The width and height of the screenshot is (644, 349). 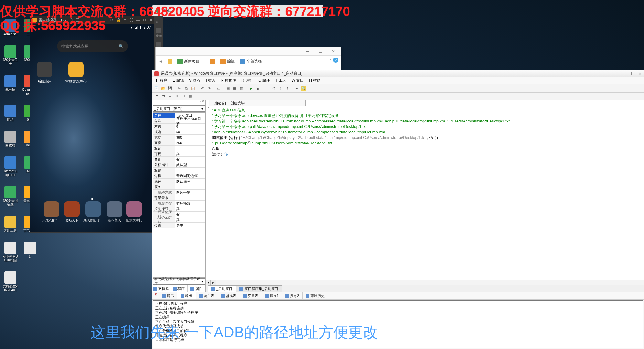 What do you see at coordinates (259, 289) in the screenshot?
I see `code-tab: 窗口程序集_启动窗口` at bounding box center [259, 289].